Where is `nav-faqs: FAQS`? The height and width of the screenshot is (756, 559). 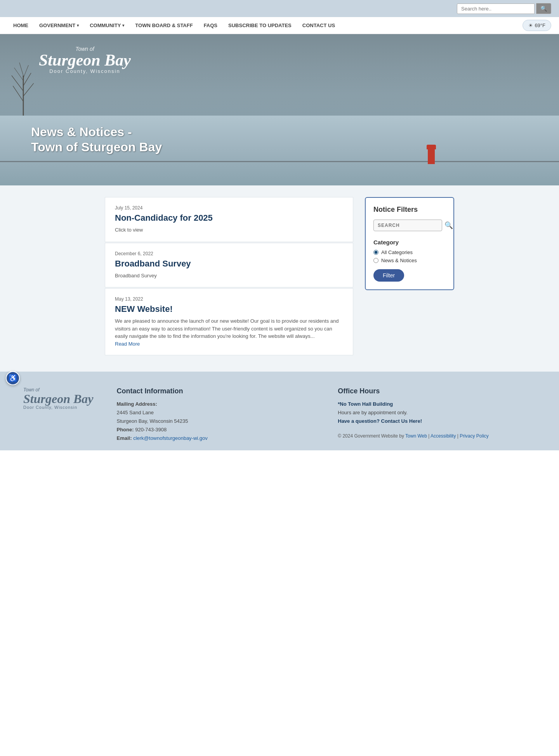 nav-faqs: FAQS is located at coordinates (210, 26).